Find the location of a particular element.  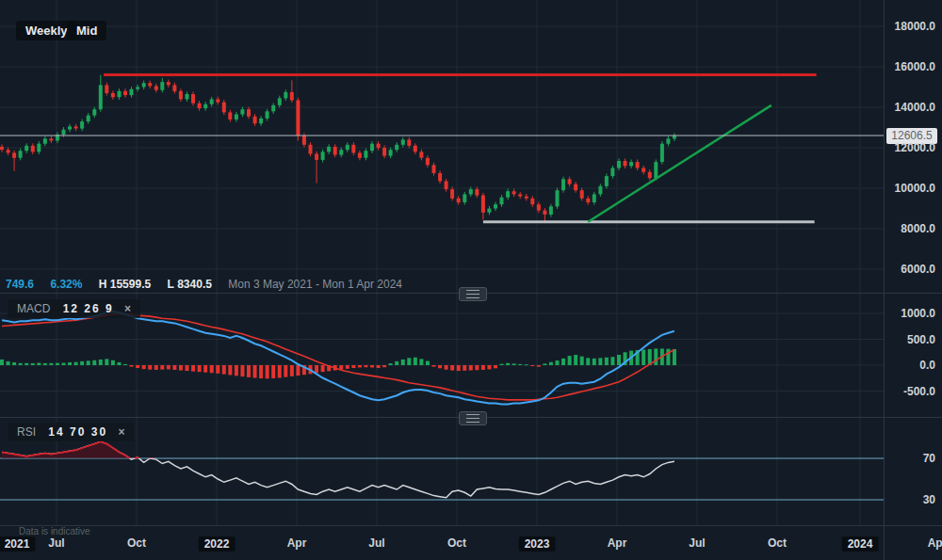

high-label: H is located at coordinates (104, 284).